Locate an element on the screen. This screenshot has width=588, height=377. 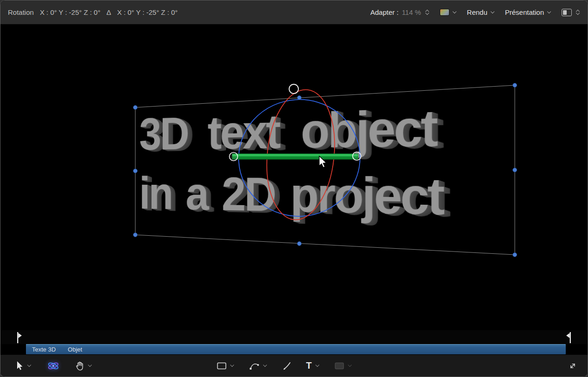
transform-3d-tool-selected is located at coordinates (53, 366).